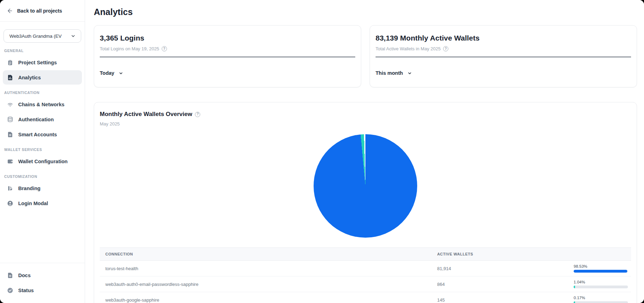  I want to click on sidebar-item-label: Authentication, so click(36, 120).